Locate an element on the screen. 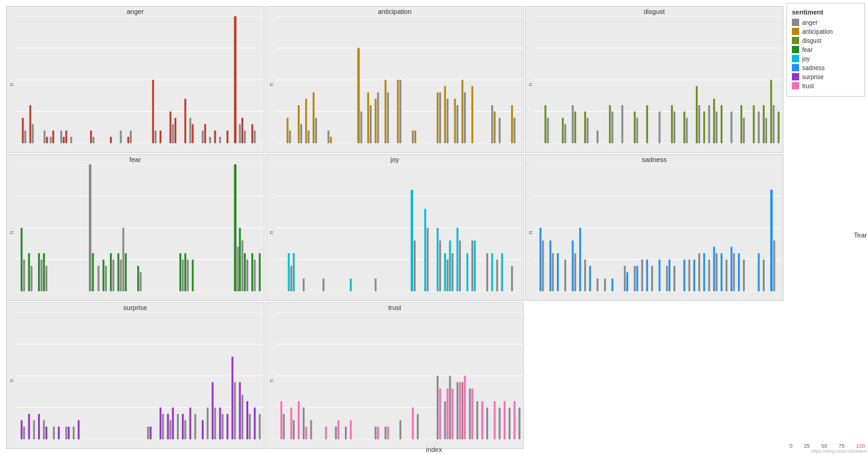 The height and width of the screenshot is (455, 868). panel-title-trust: trust is located at coordinates (395, 308).